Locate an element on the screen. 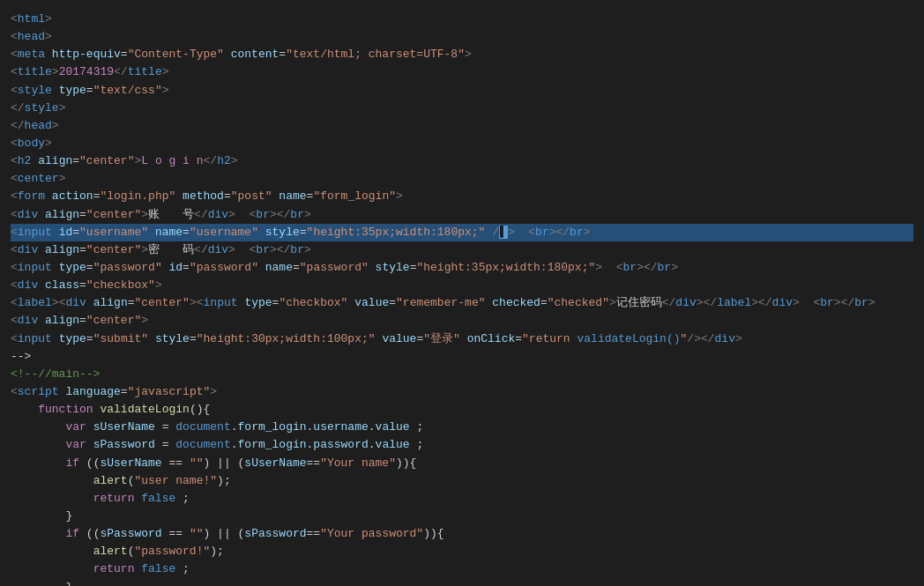 Image resolution: width=924 pixels, height=586 pixels. code-line-16: <div class="checkbox"> is located at coordinates (462, 286).